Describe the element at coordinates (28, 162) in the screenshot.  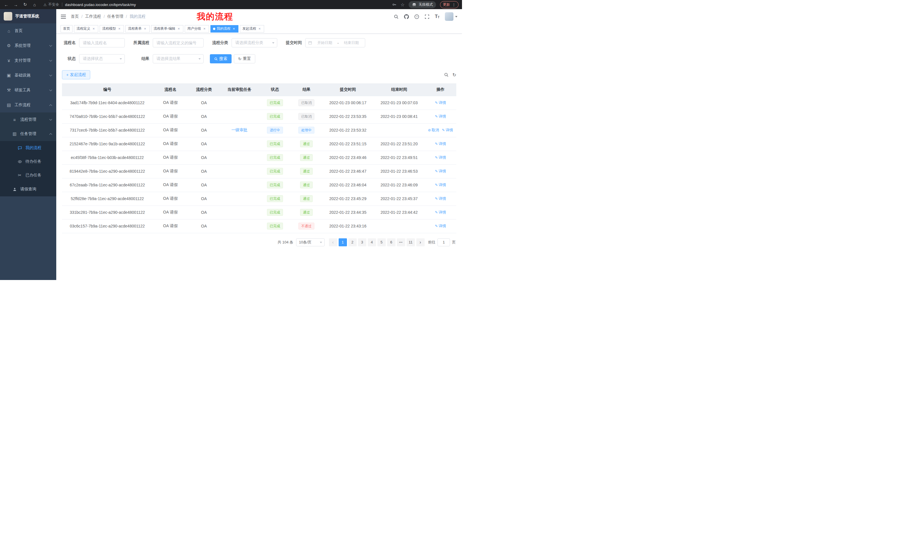
I see `sidebar-item-todo-tasks: 待办任务` at that location.